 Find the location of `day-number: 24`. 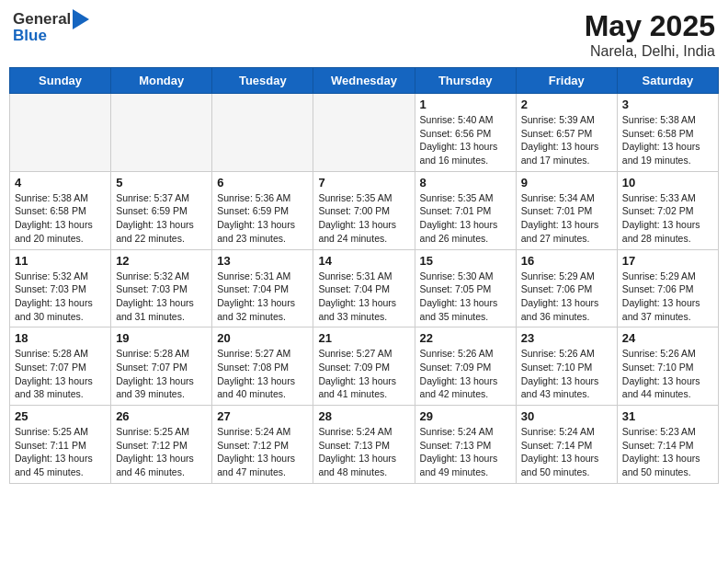

day-number: 24 is located at coordinates (667, 339).